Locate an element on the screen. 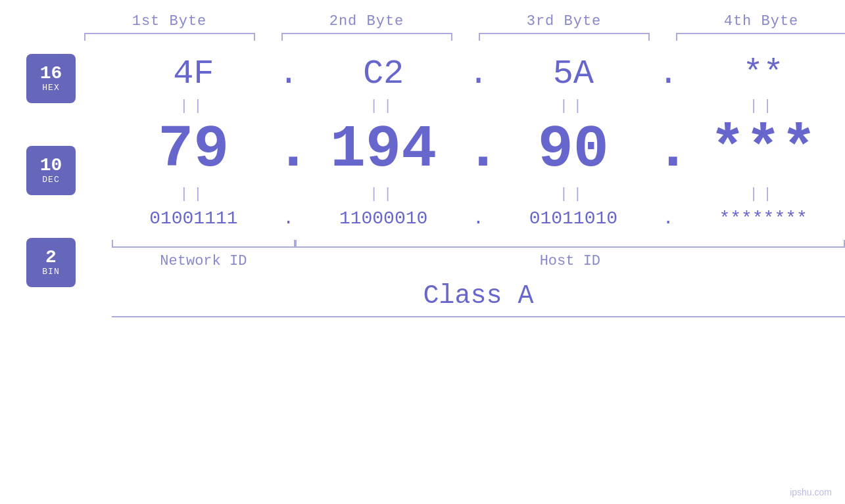 The height and width of the screenshot is (504, 845). badges-column: 16 HEX 10 DEC 2 BIN is located at coordinates (59, 189).